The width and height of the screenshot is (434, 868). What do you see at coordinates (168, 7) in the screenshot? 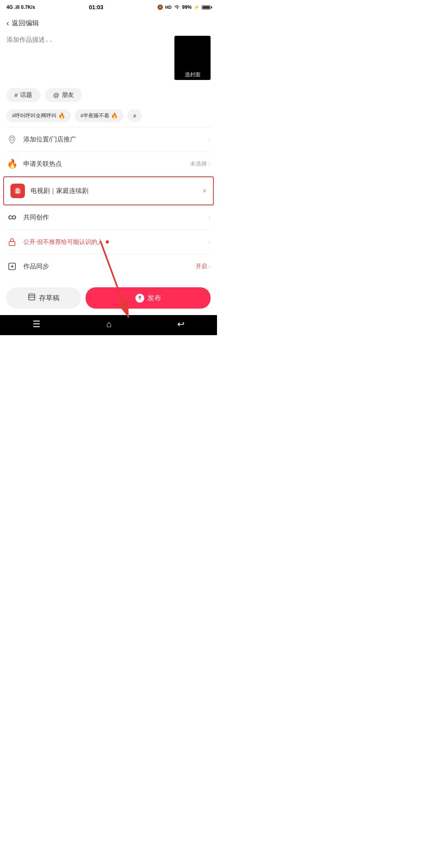
I see `hd-badge: HD` at bounding box center [168, 7].